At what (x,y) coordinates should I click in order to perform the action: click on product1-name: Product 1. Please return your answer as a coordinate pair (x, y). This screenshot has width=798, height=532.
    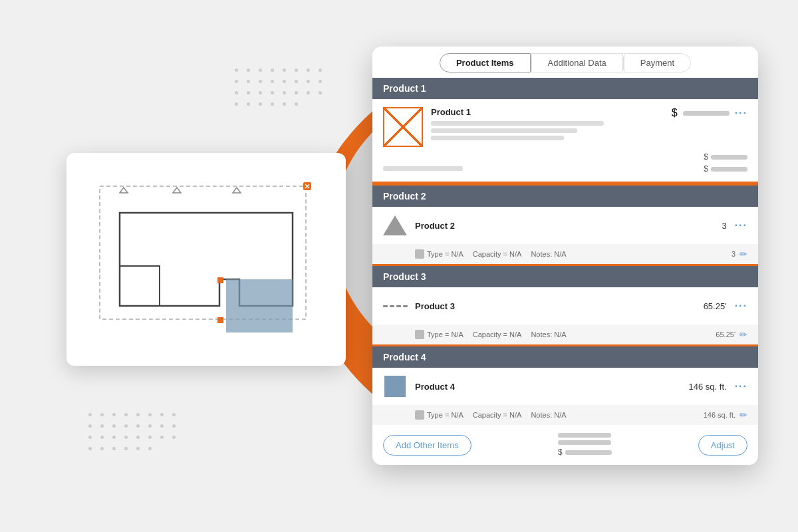
    Looking at the image, I should click on (547, 112).